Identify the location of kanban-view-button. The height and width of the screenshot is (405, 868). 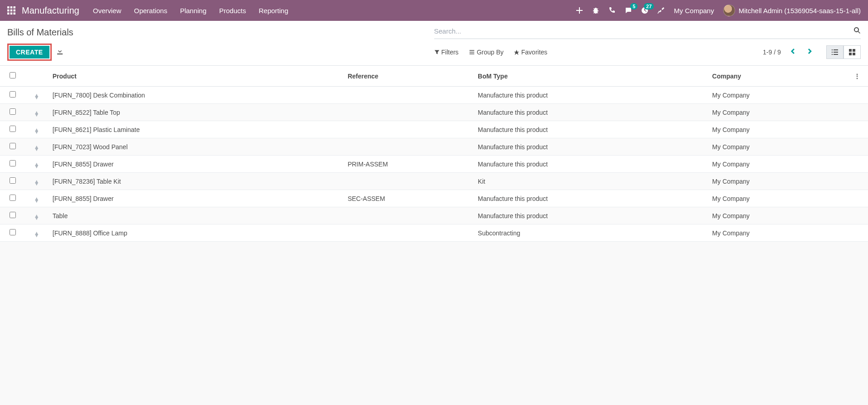
(852, 52).